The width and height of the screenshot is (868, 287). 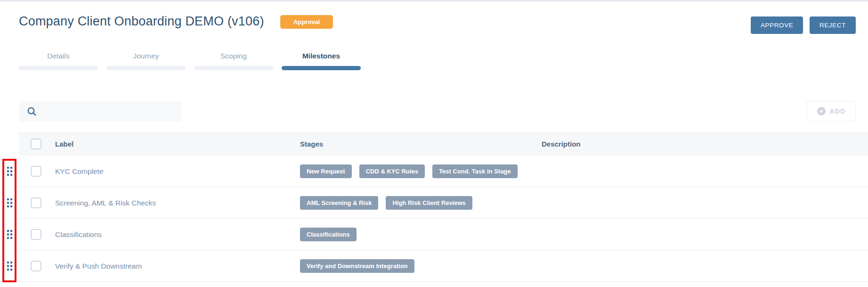 I want to click on search-input, so click(x=109, y=111).